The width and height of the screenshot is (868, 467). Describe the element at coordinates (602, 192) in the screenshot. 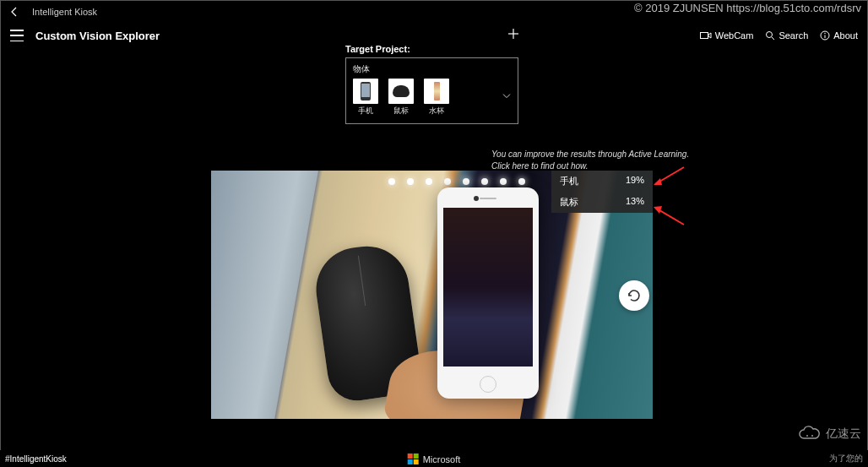

I see `prediction-results-panel: 手机 19% 鼠标 13%` at that location.